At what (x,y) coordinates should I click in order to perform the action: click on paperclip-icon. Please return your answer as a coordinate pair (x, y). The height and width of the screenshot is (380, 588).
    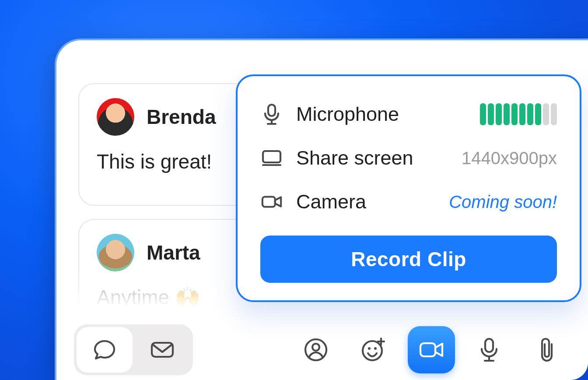
    Looking at the image, I should click on (547, 350).